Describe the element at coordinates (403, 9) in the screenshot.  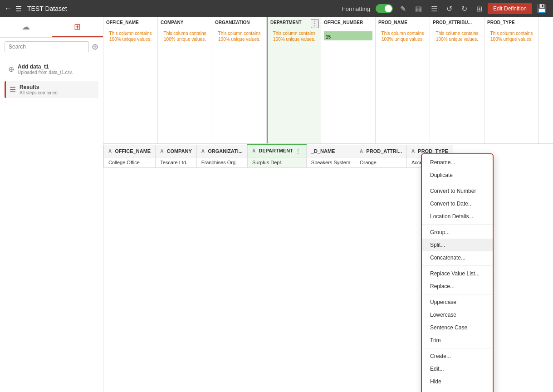
I see `wand-button: ✎` at that location.